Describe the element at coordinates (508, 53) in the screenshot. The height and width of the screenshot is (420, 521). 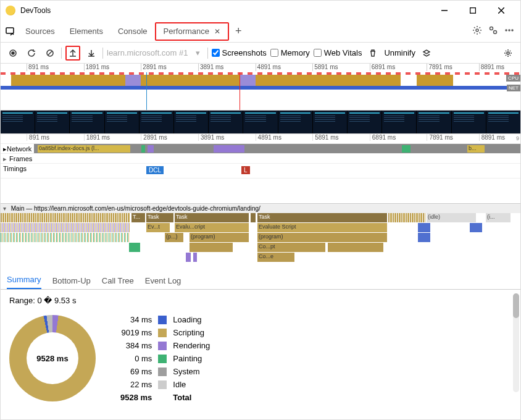
I see `capture-settings-icon` at that location.